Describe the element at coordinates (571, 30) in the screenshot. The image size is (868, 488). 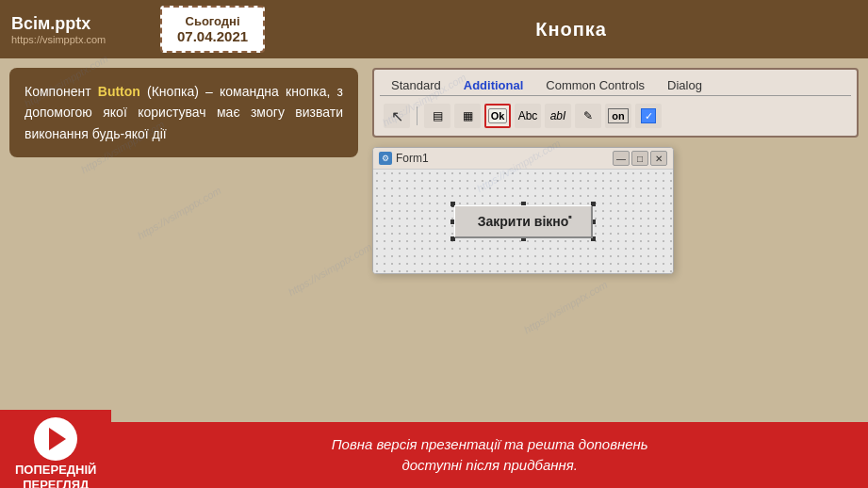
I see `header-title: Кнопка` at that location.